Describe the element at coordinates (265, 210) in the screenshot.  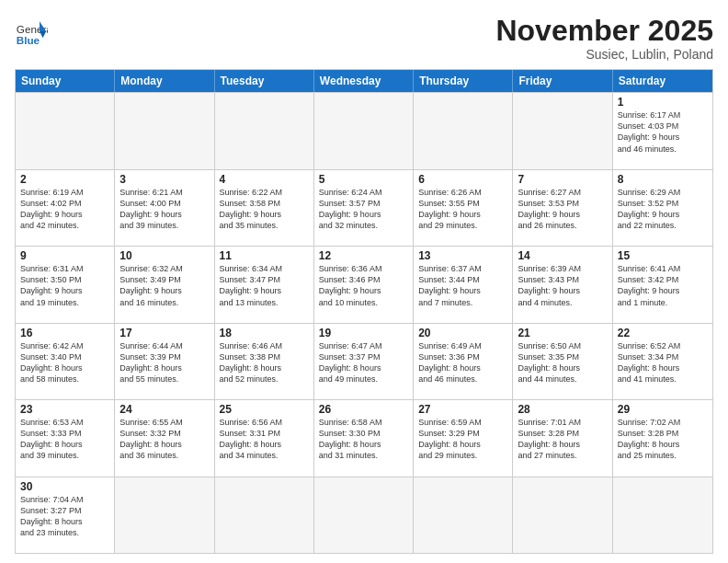
I see `day-info: Sunrise: 6:22 AM Sunset: 3:58 PM Dayligh…` at that location.